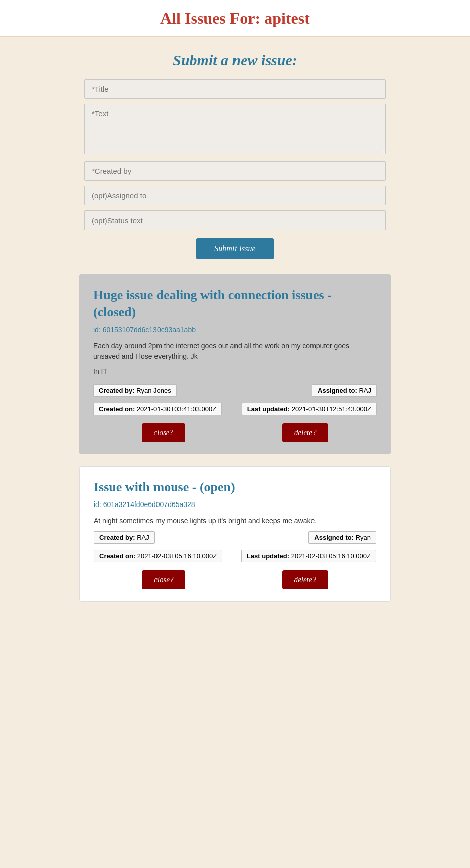  What do you see at coordinates (235, 171) in the screenshot?
I see `created-by-field-group` at bounding box center [235, 171].